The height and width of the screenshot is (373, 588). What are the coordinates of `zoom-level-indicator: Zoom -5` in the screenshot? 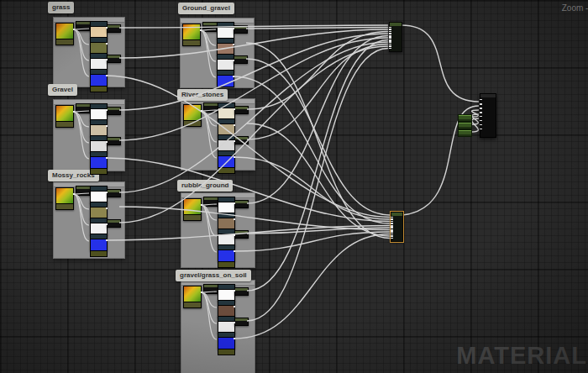 It's located at (575, 8).